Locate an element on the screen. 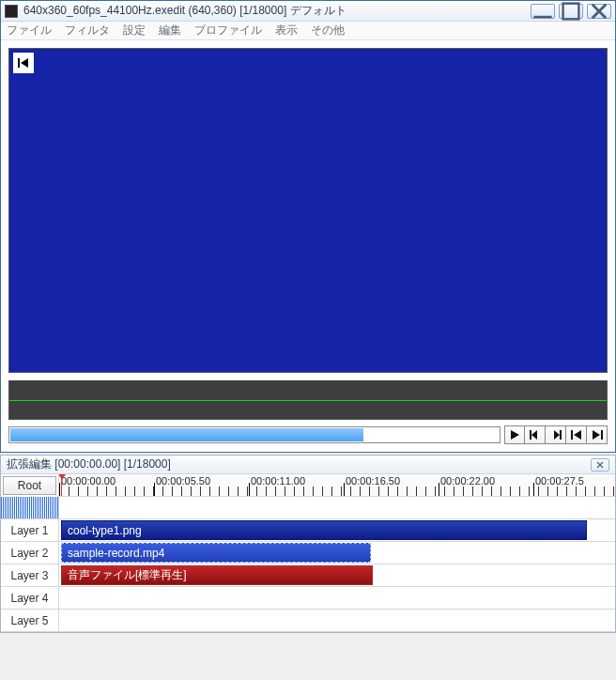  clip-cool-type1: cool-type1.png is located at coordinates (324, 530).